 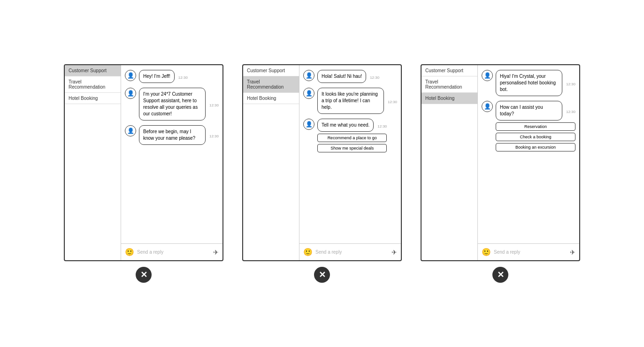 I want to click on p2-message-row-1: 👤 Hola! Salut! Ni hau! 12:30, so click(x=350, y=76).